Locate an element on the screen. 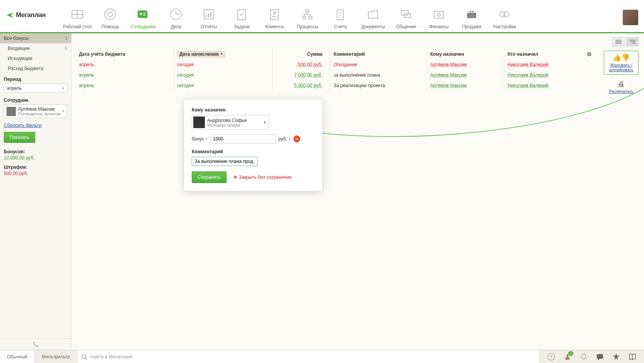  sidebar-all-bonuses: Все бонусы3 is located at coordinates (36, 38).